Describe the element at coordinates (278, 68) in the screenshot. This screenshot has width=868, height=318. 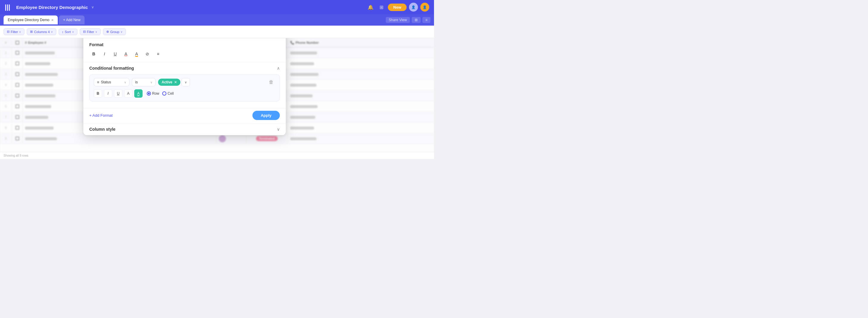
I see `cond-chevron-icon: ∧` at that location.